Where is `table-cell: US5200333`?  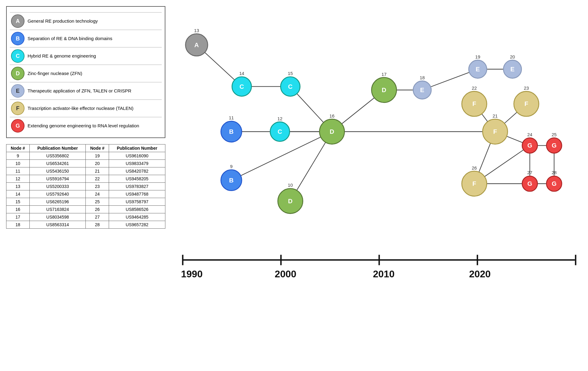
table-cell: US5200333 is located at coordinates (58, 187).